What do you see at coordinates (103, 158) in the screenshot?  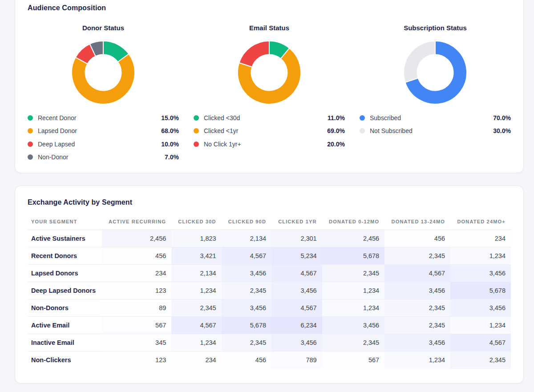 I see `legend-item: Non-Donor7.0%` at bounding box center [103, 158].